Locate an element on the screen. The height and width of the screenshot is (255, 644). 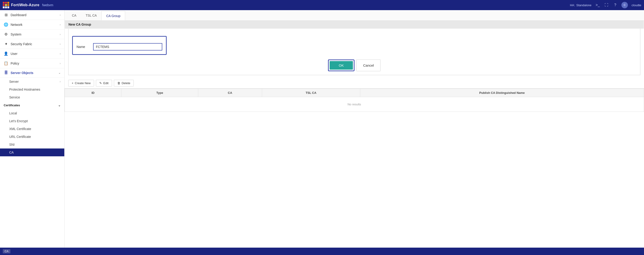
sidebar-item-security-fabric: ✦ Security Fabric › is located at coordinates (32, 44).